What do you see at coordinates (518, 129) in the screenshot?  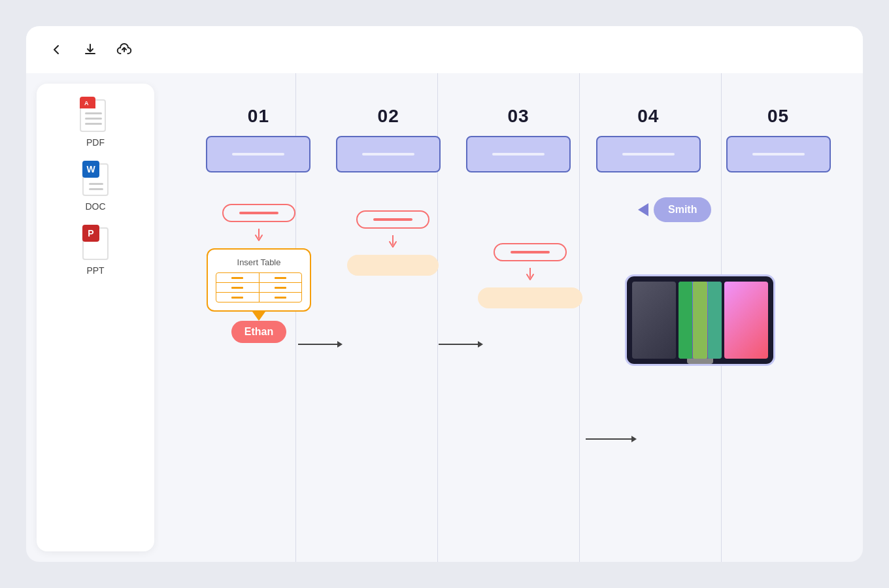 I see `columns-header-row: 01 02 03 04` at bounding box center [518, 129].